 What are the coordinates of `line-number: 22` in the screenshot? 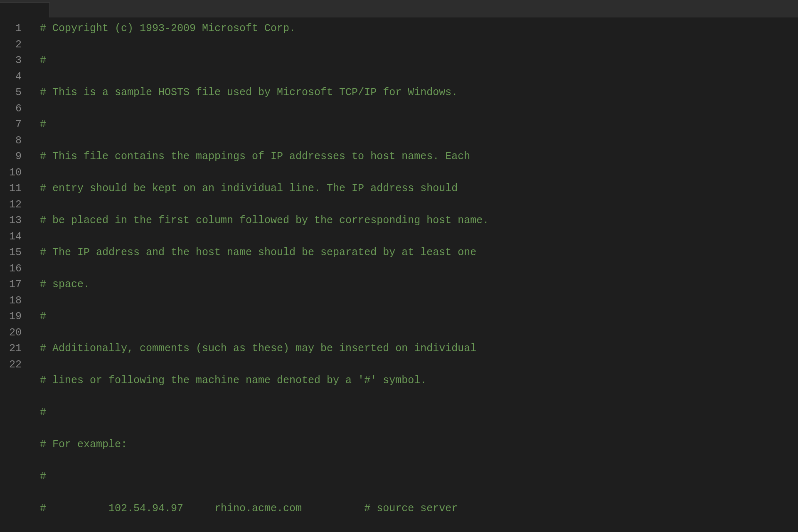 It's located at (12, 365).